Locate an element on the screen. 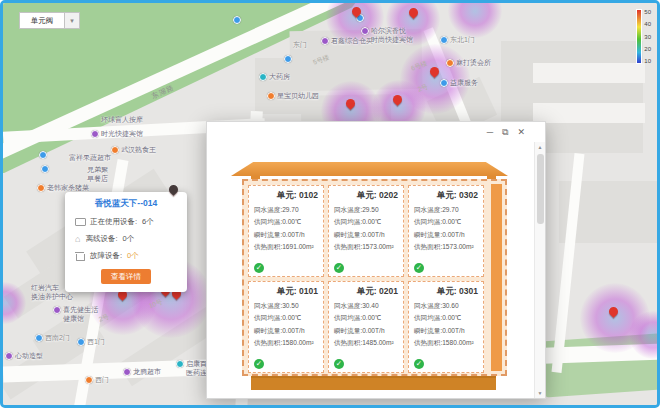  close-button: ✕ is located at coordinates (521, 132).